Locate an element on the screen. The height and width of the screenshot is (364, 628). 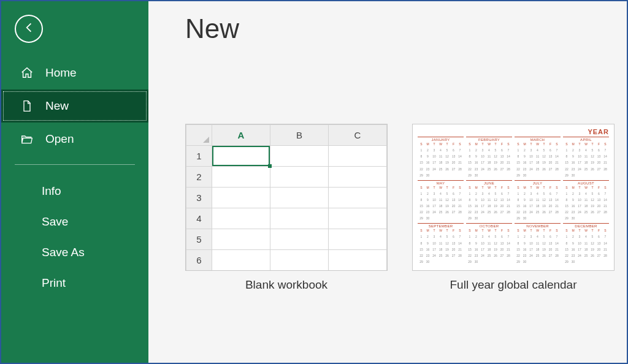
calendar-month: MAYSMTWTFS123456789101112131415161718192… is located at coordinates (440, 201).